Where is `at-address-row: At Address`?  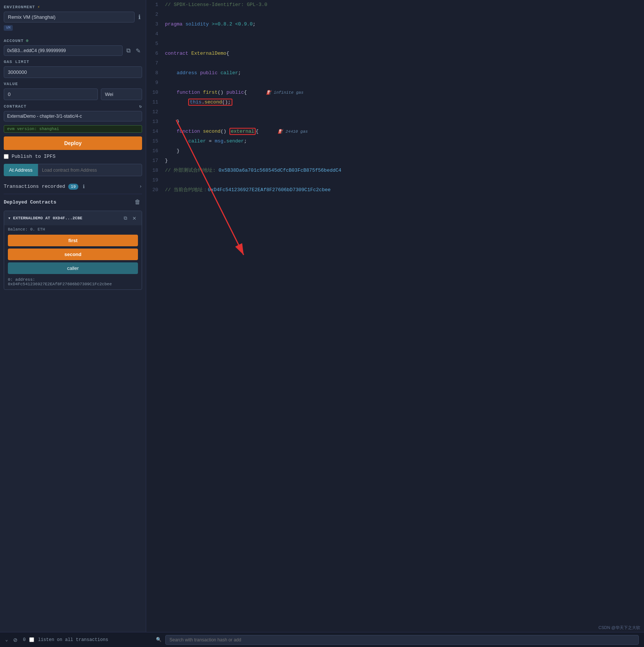
at-address-row: At Address is located at coordinates (73, 170).